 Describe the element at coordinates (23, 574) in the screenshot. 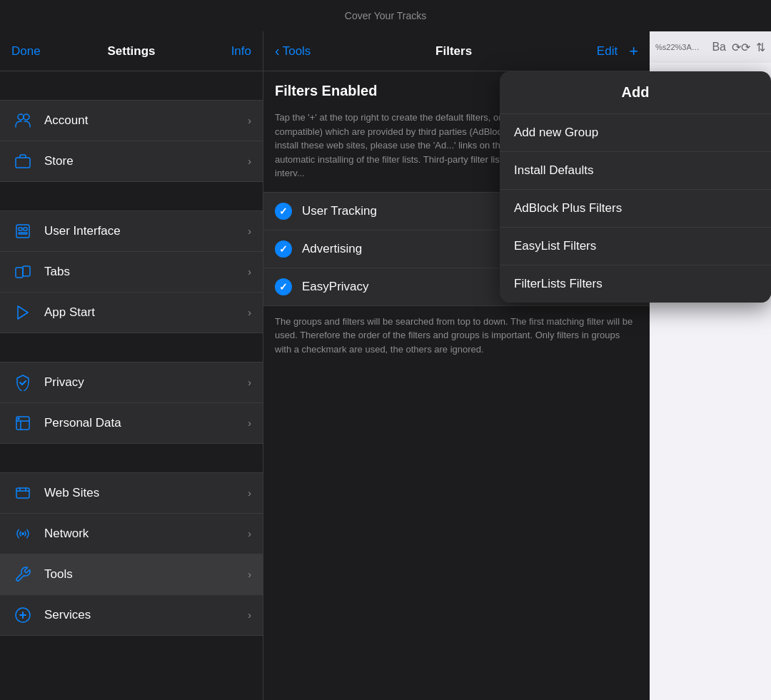

I see `tools-icon` at that location.